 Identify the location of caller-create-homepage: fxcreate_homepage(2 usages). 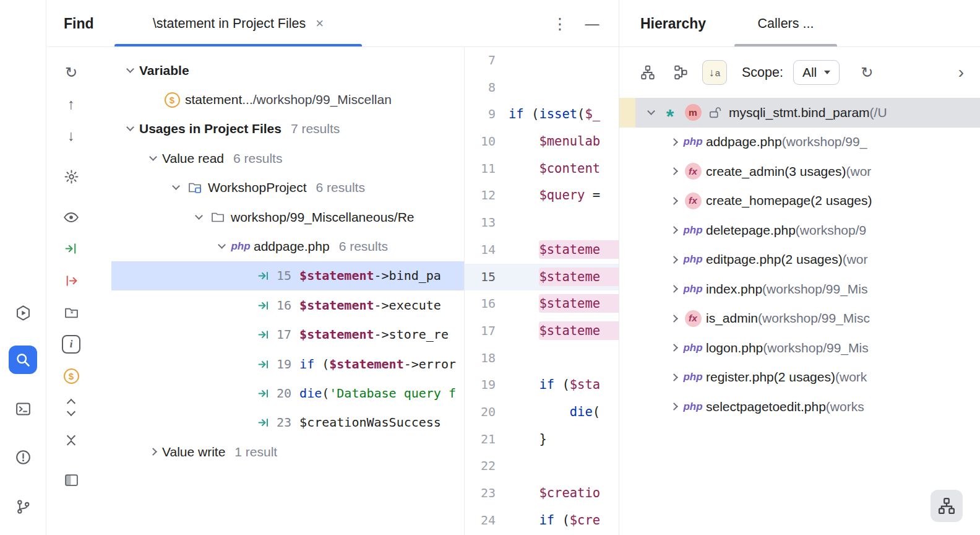
(799, 201).